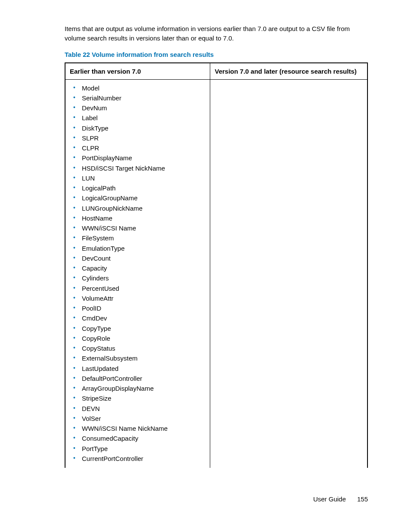 This screenshot has width=411, height=532. Describe the element at coordinates (140, 408) in the screenshot. I see `list-item: DEVN` at that location.